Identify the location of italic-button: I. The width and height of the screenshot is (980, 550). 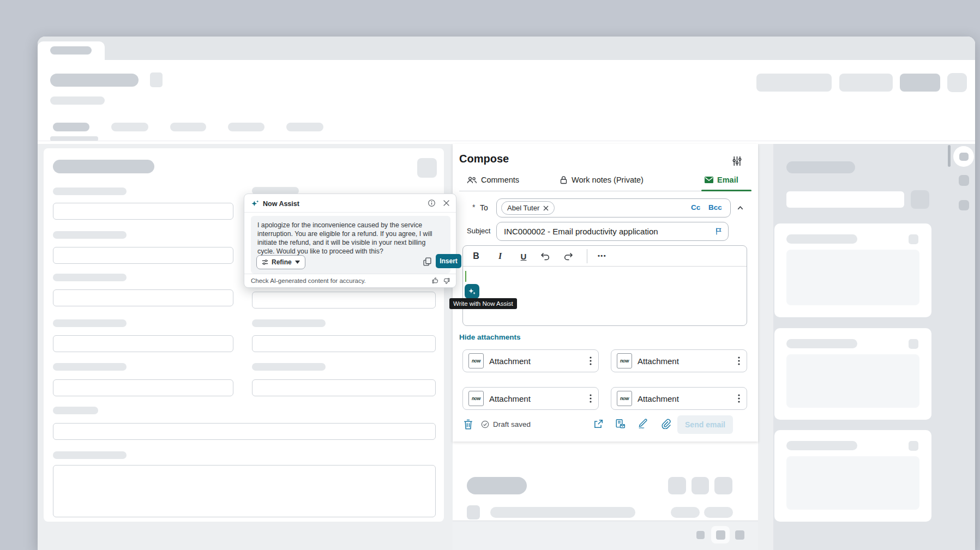
(500, 256).